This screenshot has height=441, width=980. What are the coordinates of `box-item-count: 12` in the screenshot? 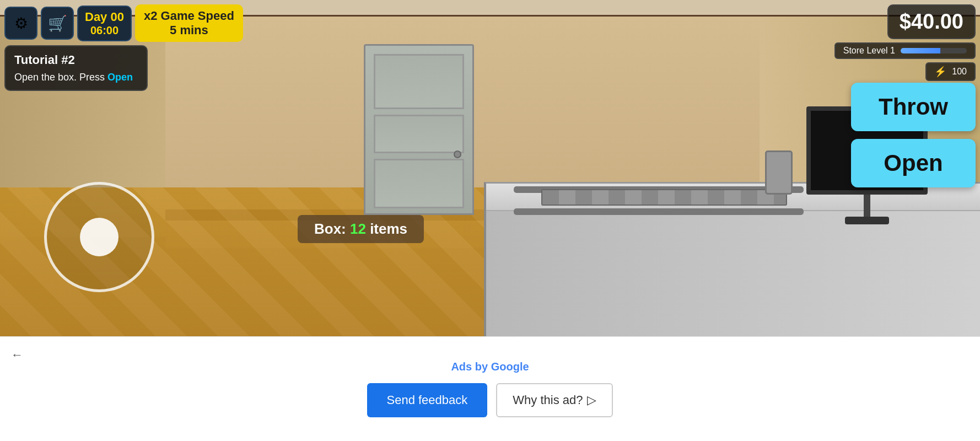 It's located at (358, 229).